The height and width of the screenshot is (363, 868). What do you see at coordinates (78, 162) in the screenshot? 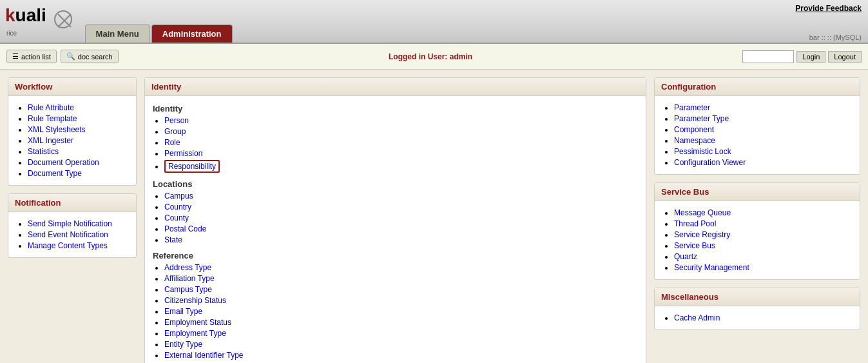
I see `list-item: Document Operation` at bounding box center [78, 162].